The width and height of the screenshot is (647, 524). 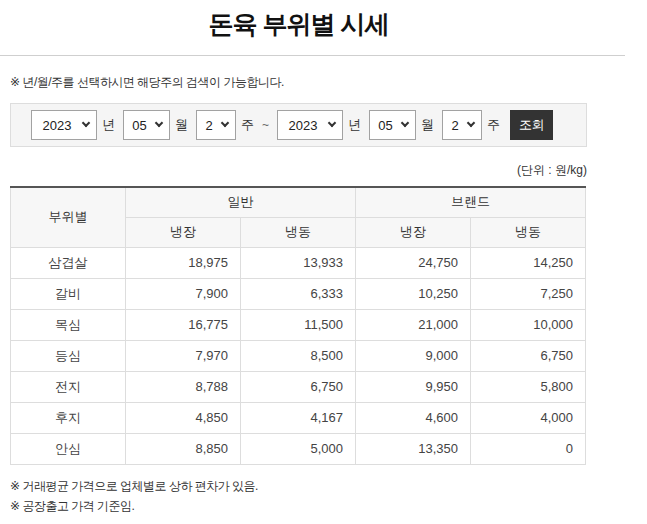 I want to click on end-year-select: 2023, so click(x=310, y=125).